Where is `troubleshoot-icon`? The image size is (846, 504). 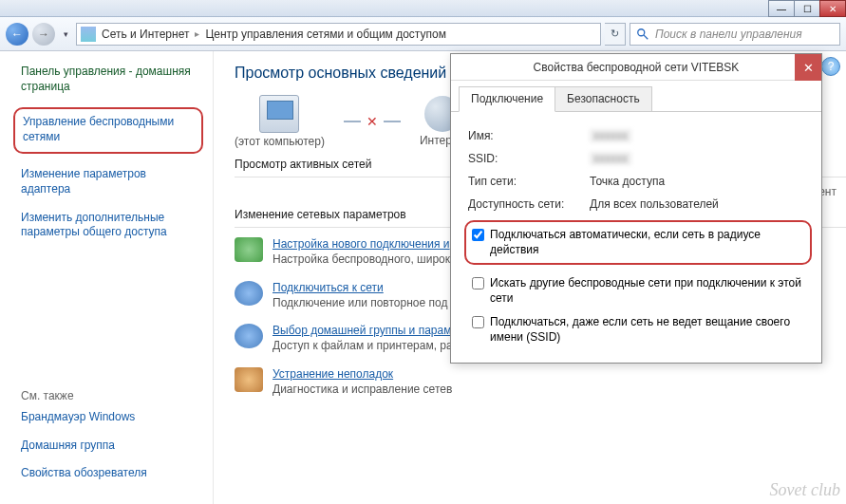
troubleshoot-icon is located at coordinates (249, 380).